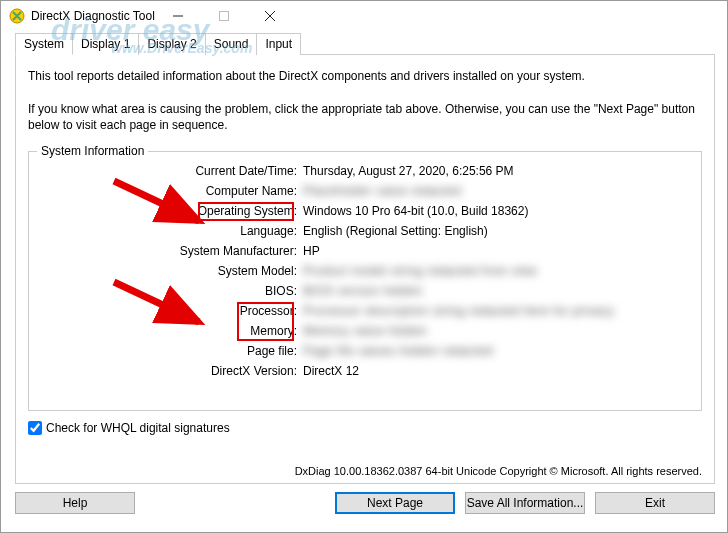  Describe the element at coordinates (330, 371) in the screenshot. I see `value-directx: DirectX 12` at that location.